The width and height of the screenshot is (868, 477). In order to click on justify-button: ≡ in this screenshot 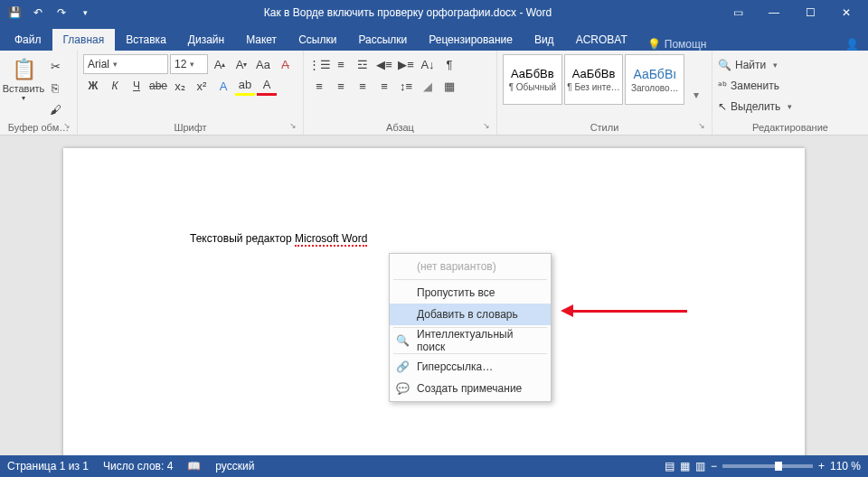, I will do `click(384, 86)`.